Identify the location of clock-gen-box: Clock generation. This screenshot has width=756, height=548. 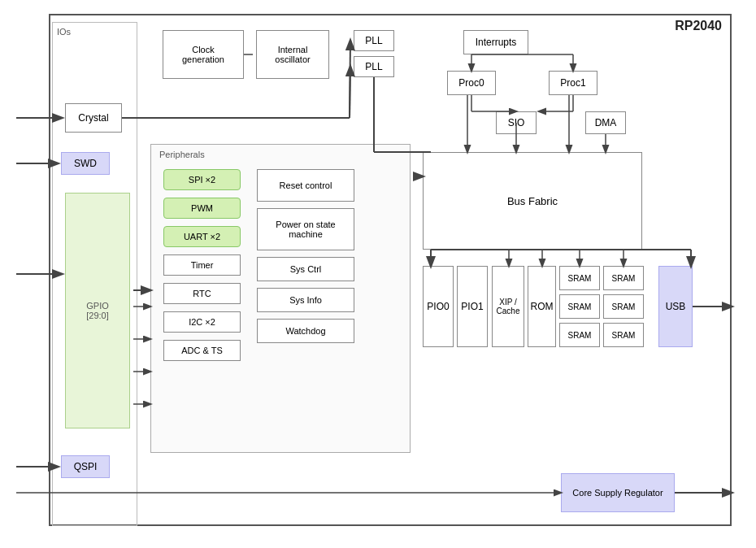
(203, 54).